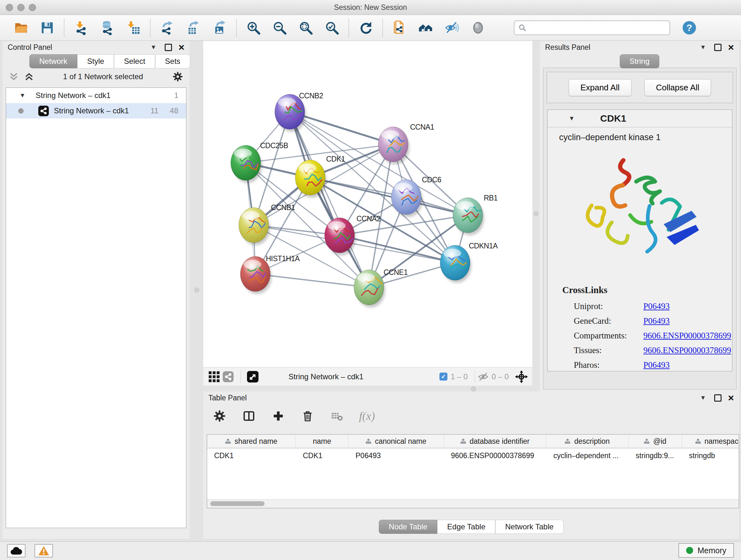  I want to click on export-table-icon, so click(194, 28).